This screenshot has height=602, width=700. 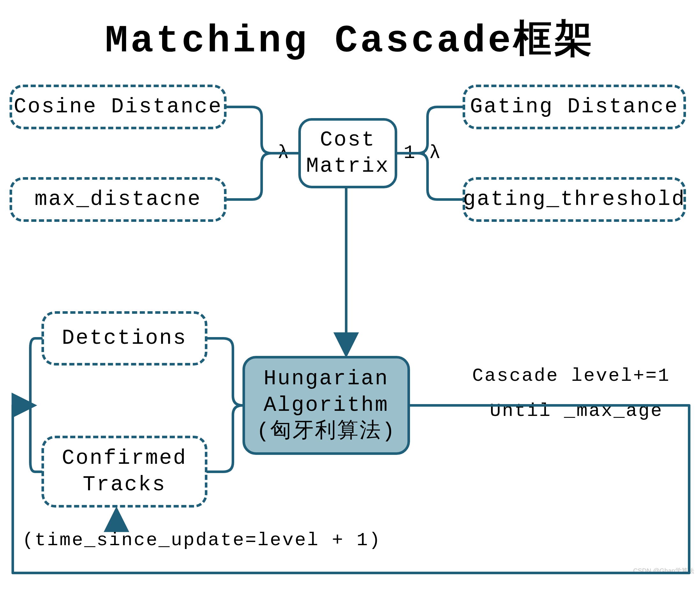 I want to click on node-hungarian-algorithm: Hungarian Algorithm (匈牙利算法), so click(x=326, y=406).